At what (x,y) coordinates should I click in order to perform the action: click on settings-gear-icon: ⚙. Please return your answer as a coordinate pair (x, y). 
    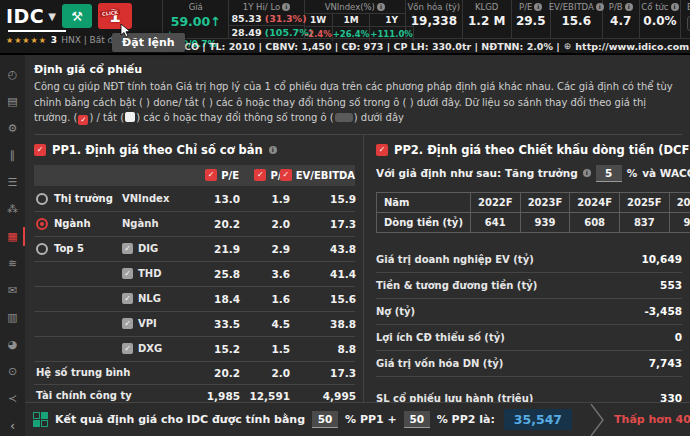
    Looking at the image, I should click on (12, 128).